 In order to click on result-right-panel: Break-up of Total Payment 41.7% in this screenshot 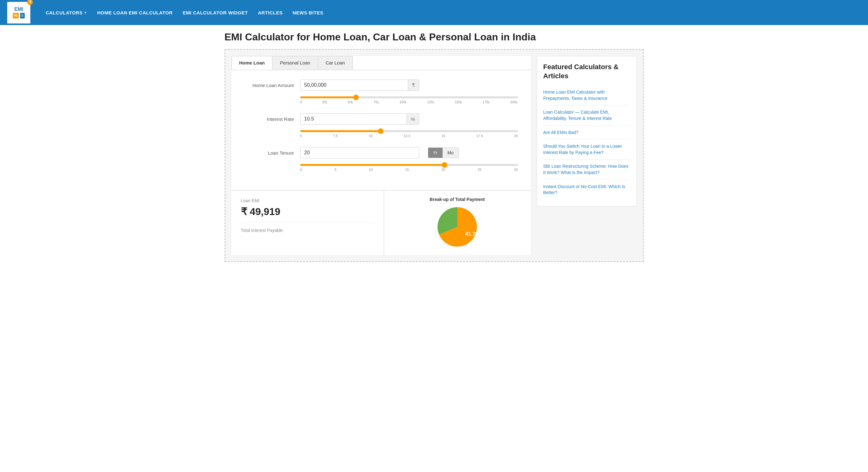, I will do `click(457, 223)`.